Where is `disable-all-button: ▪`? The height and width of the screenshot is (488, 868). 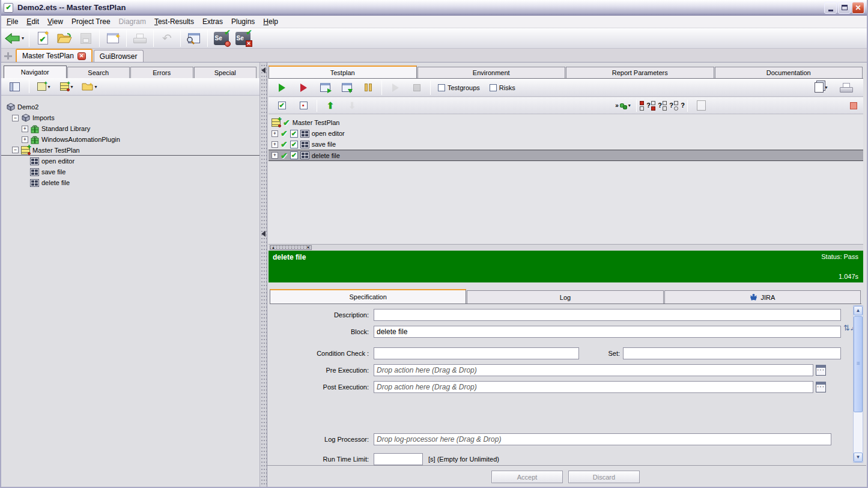
disable-all-button: ▪ is located at coordinates (303, 106).